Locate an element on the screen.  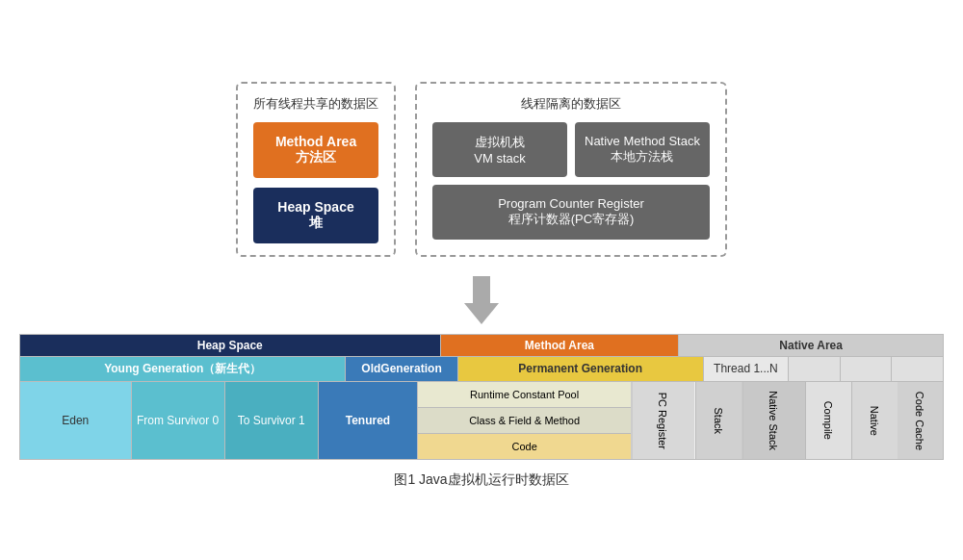
subheader-row: Young Generation（新生代） Old Generation Per… is located at coordinates (482, 369).